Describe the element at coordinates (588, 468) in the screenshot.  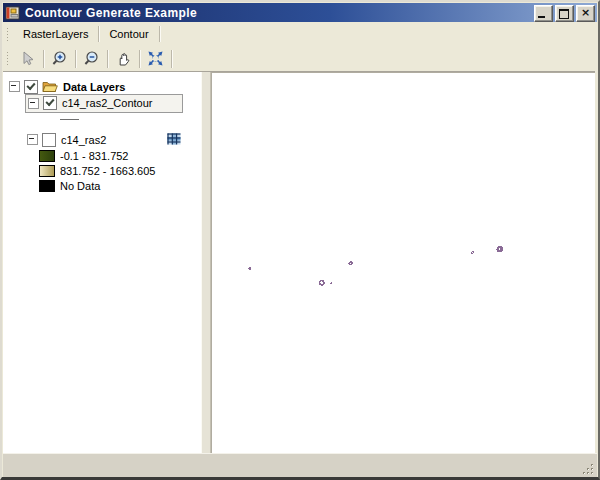
I see `resize-grip` at that location.